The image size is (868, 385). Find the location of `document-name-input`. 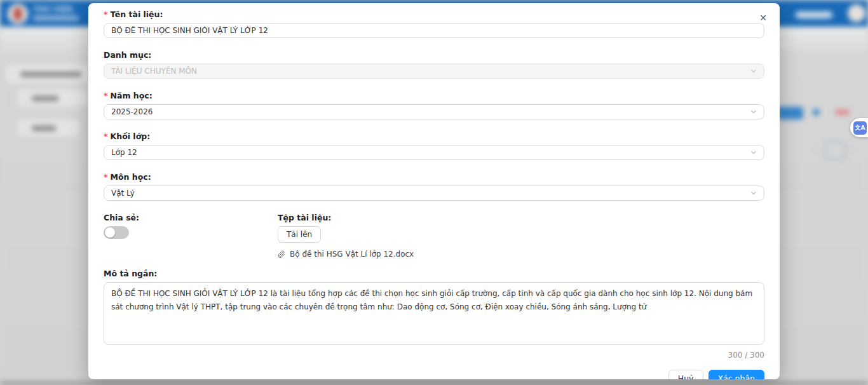

document-name-input is located at coordinates (434, 30).